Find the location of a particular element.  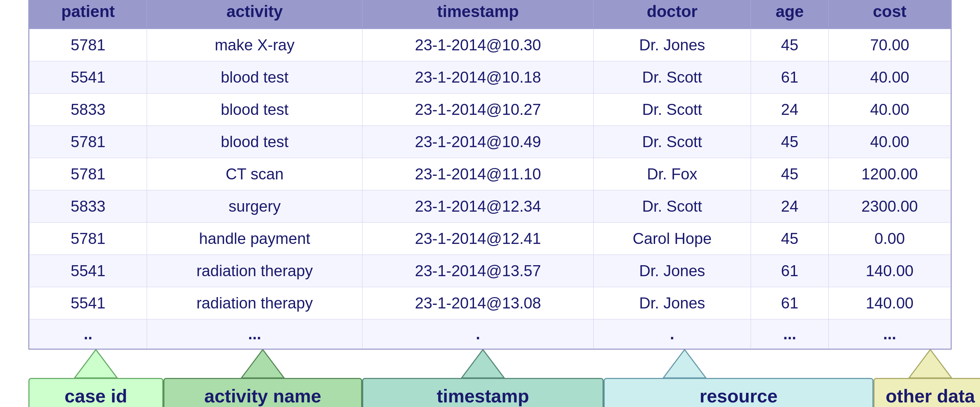

other_data-arrow-icon is located at coordinates (927, 364).